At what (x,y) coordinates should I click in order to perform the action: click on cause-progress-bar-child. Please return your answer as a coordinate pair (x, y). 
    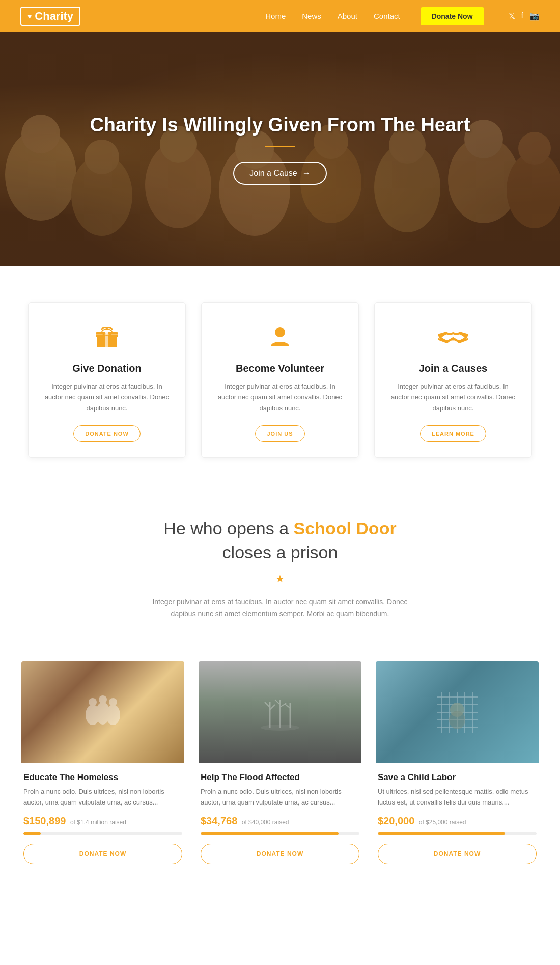
    Looking at the image, I should click on (457, 834).